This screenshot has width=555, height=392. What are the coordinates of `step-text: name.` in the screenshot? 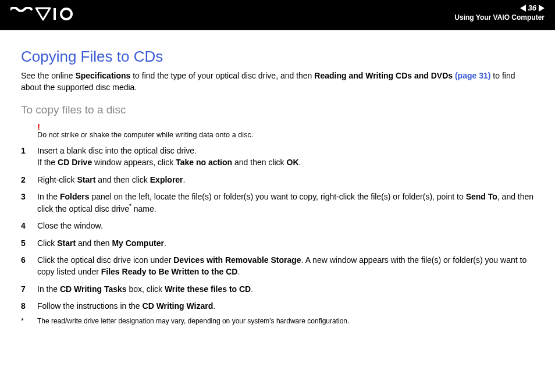 It's located at (144, 209).